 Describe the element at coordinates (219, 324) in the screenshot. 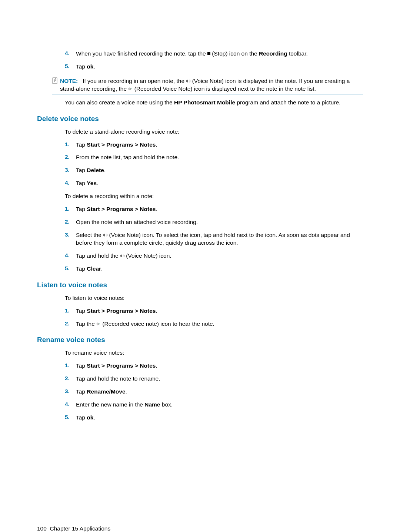

I see `step-text: Tap the (Recorded voice note) icon to he…` at that location.